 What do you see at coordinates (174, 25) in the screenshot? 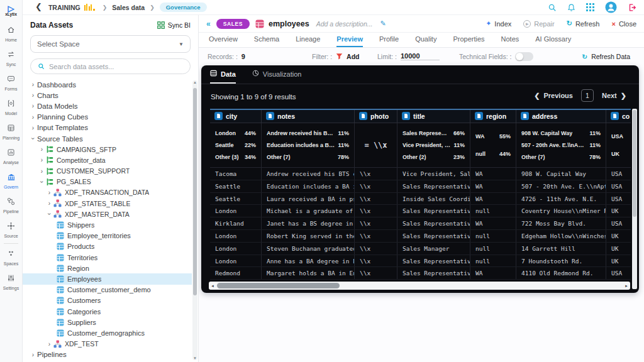
I see `sync-bi-button: Sync BI` at bounding box center [174, 25].